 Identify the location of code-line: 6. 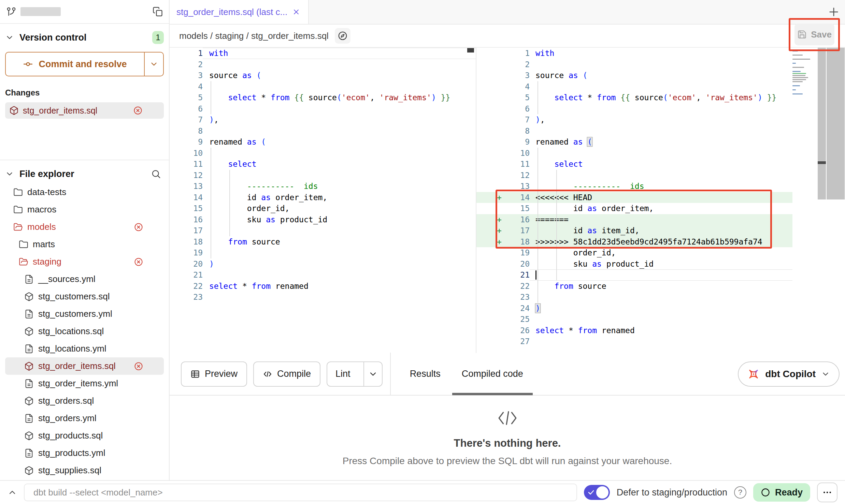
(634, 109).